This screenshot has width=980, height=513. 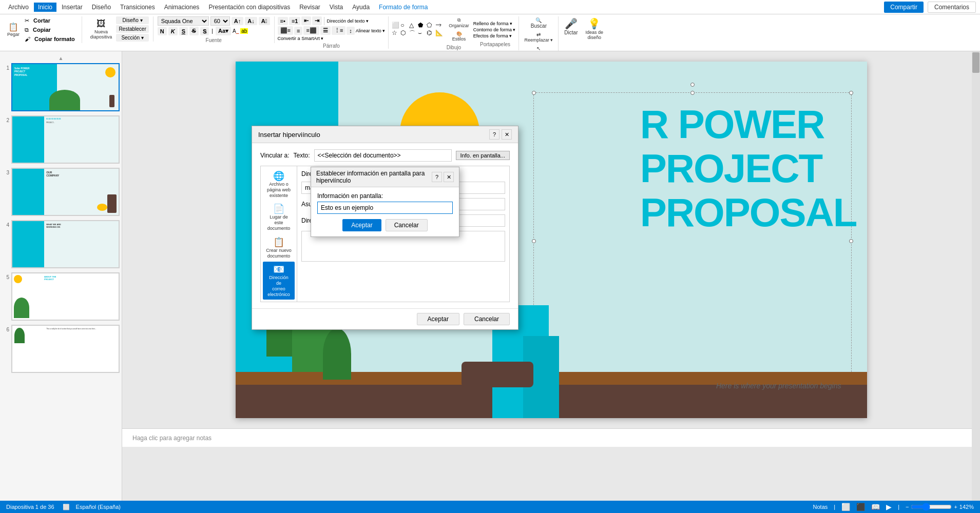 What do you see at coordinates (301, 155) in the screenshot?
I see `texto-label: Texto:` at bounding box center [301, 155].